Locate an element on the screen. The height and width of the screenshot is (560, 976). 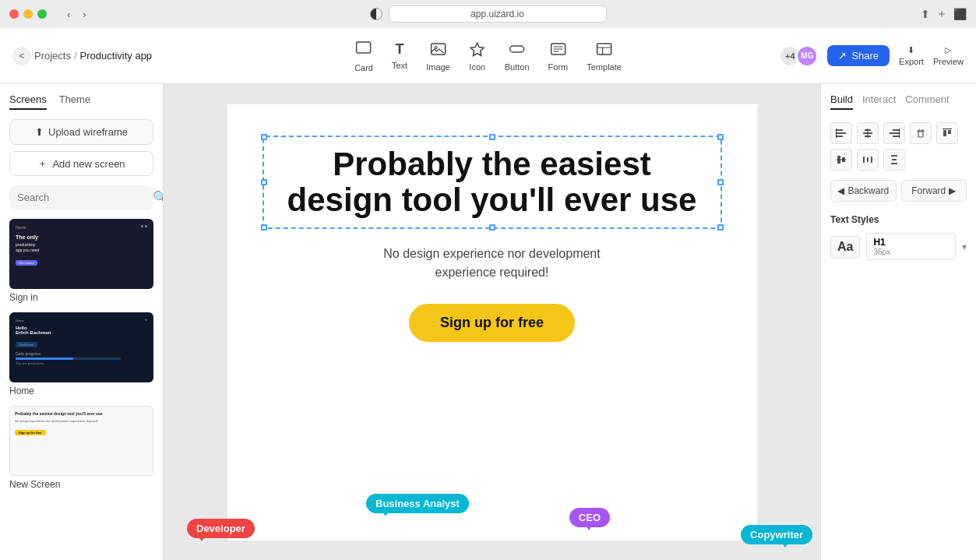
toolbar-card: Card is located at coordinates (364, 56).